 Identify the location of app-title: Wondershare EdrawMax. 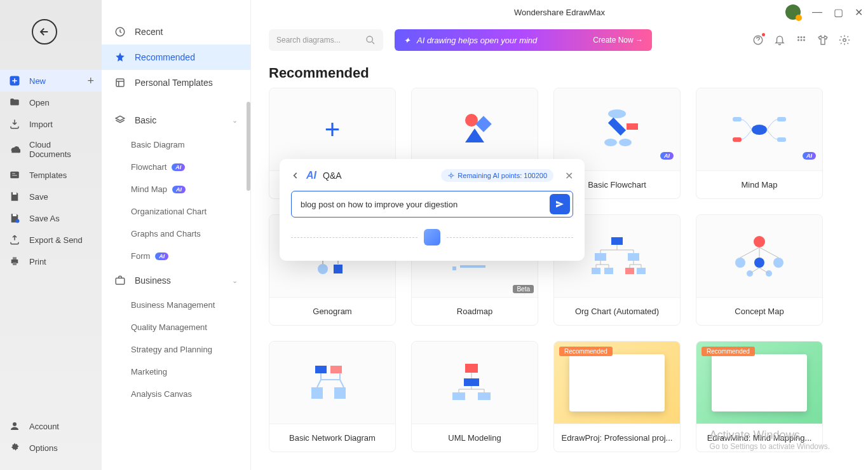
(559, 13).